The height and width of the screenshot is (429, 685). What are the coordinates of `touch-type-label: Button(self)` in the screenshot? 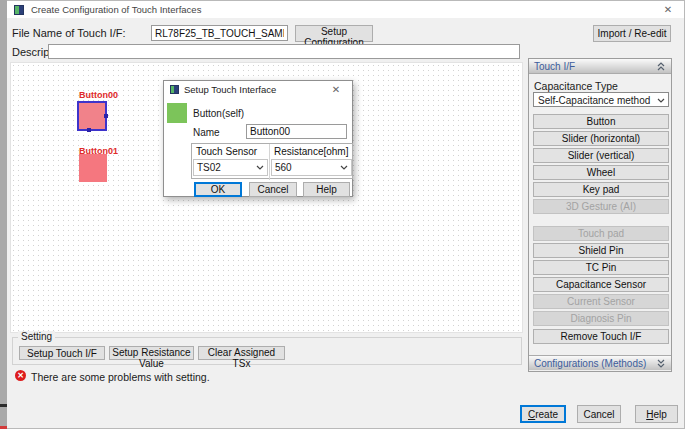 It's located at (218, 114).